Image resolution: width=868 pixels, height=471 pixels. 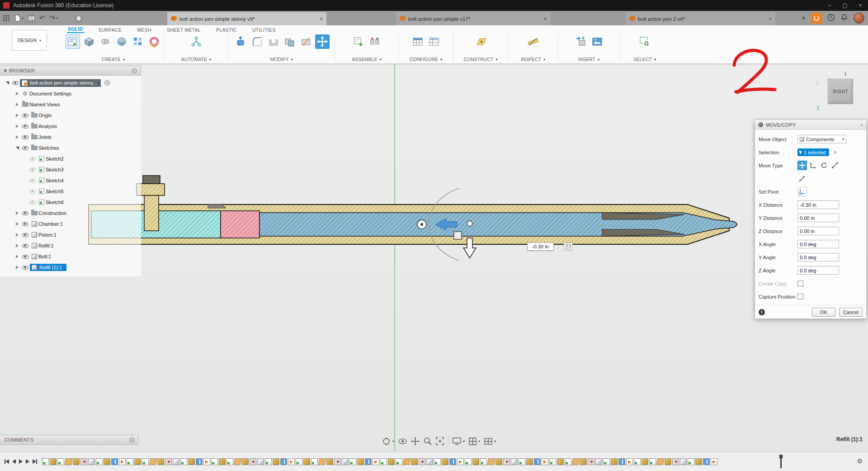 I want to click on pattern-icon, so click(x=138, y=42).